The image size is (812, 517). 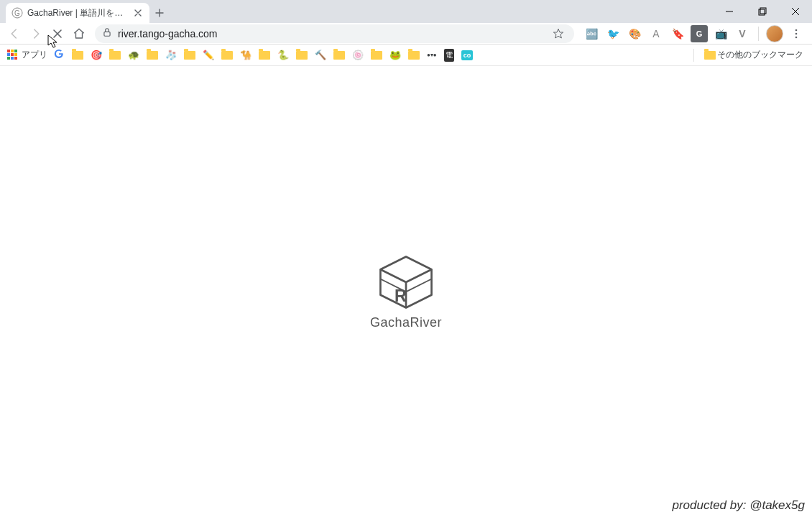 I want to click on bookmark-item-turtle: 🐢, so click(x=134, y=55).